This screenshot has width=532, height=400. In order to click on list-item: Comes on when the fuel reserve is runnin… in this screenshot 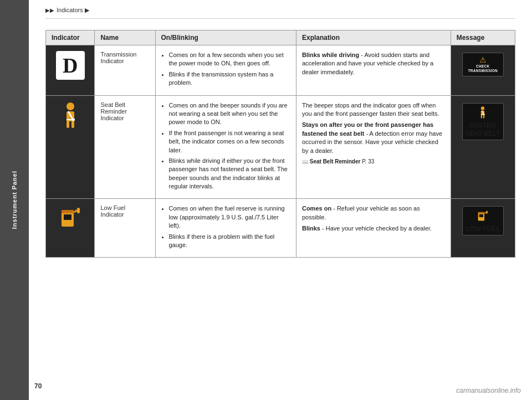, I will do `click(229, 217)`.